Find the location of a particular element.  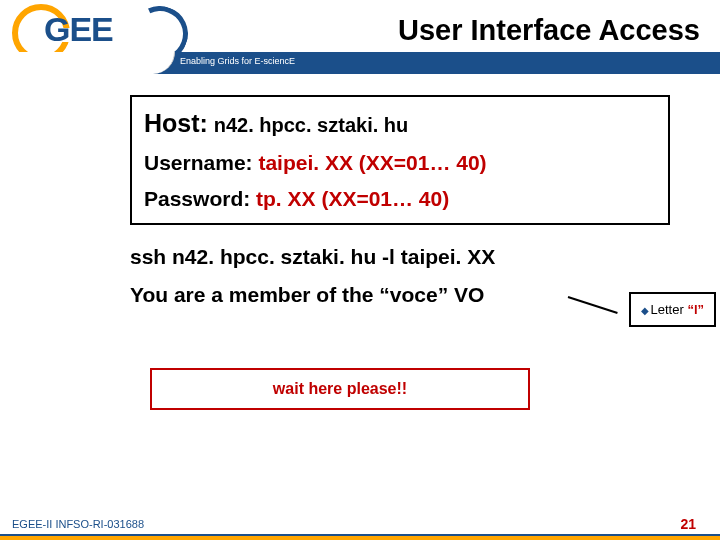

page-number: 21 is located at coordinates (688, 524).